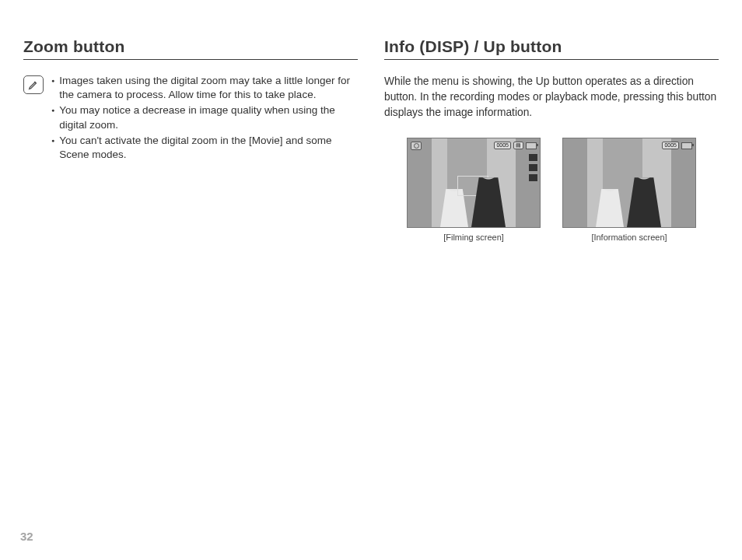  Describe the element at coordinates (208, 117) in the screenshot. I see `bullet-text: You may notice a decrease in image quali…` at that location.